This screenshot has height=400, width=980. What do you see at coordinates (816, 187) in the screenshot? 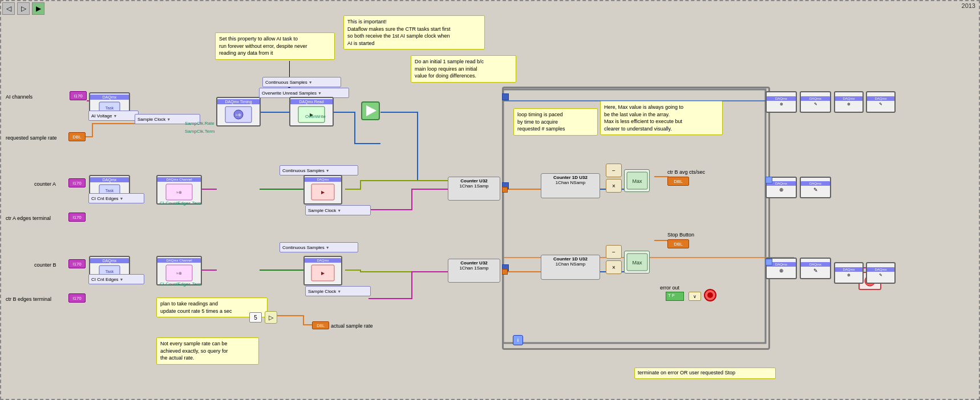
I see `daqmx-ctr-a-out2: DAQmx ✎` at bounding box center [816, 187].